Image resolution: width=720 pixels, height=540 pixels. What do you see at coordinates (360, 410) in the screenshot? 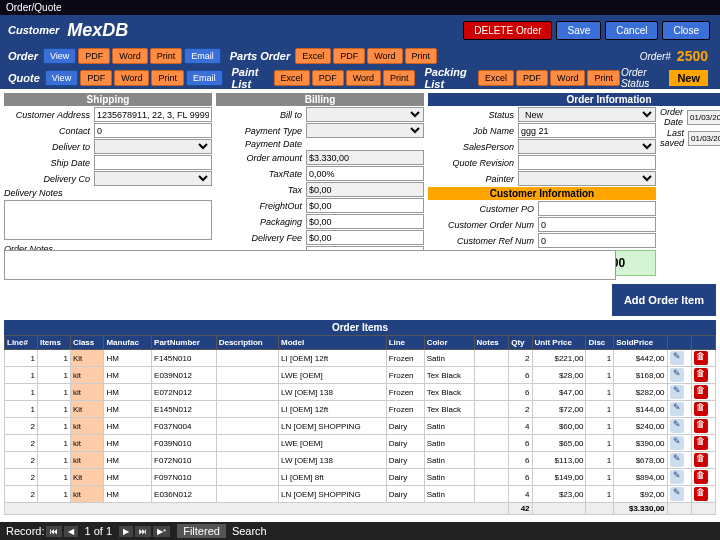
I see `table-row: 11KitHME145N012LI [OEM] 12ftFrozenTex Bl…` at bounding box center [360, 410].